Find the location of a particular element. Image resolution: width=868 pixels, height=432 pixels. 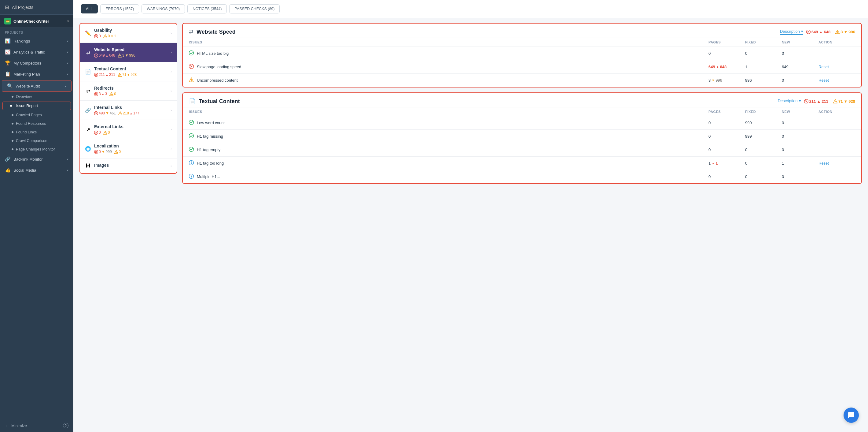

section-summary: 649 ▲ 648 3 ▼ 996 is located at coordinates (831, 32).